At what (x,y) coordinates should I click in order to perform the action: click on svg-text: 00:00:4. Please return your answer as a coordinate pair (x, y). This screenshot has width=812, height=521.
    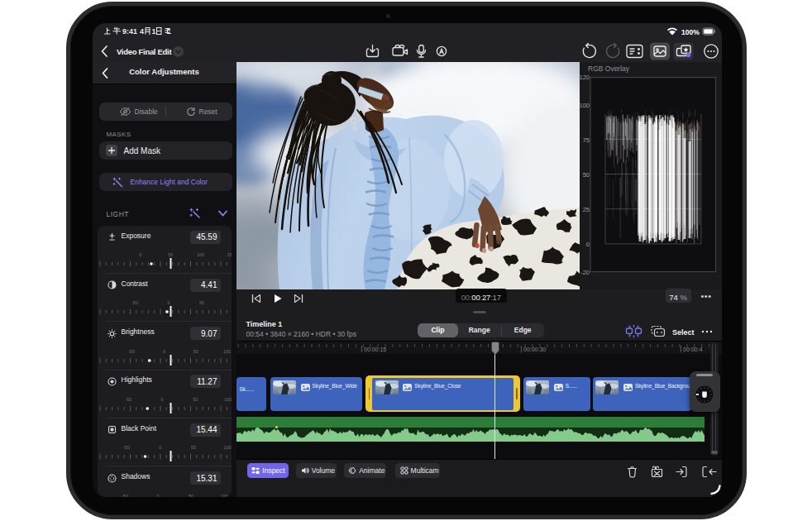
    Looking at the image, I should click on (693, 349).